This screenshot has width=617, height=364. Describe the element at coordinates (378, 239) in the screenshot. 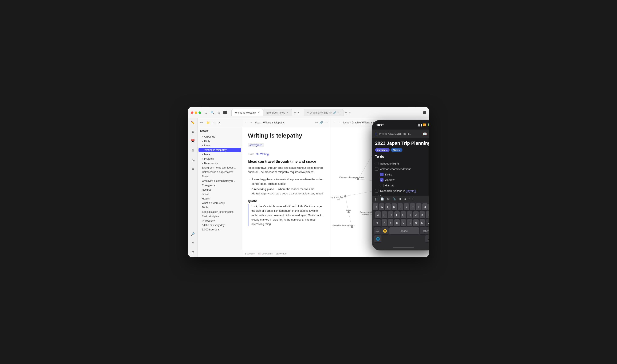

I see `key-globe: 🌐` at that location.